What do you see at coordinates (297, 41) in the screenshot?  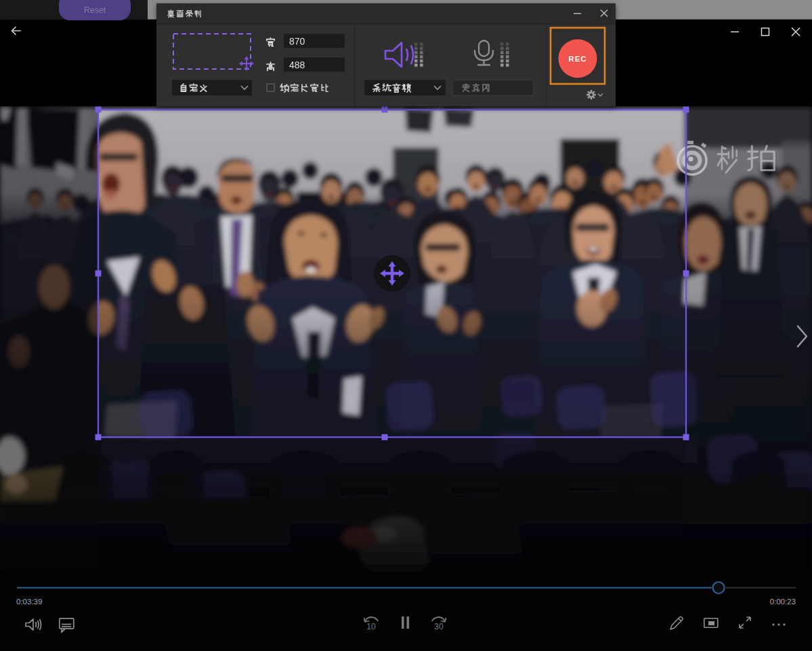 I see `svg-text: 870` at bounding box center [297, 41].